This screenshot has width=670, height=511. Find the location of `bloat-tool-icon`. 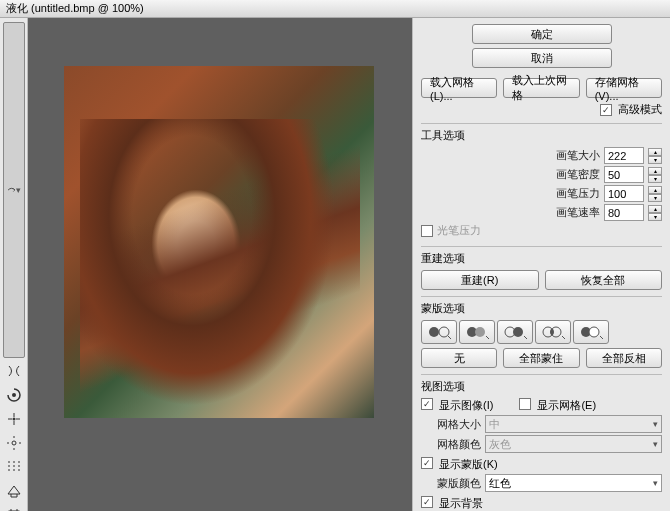

bloat-tool-icon is located at coordinates (14, 443).